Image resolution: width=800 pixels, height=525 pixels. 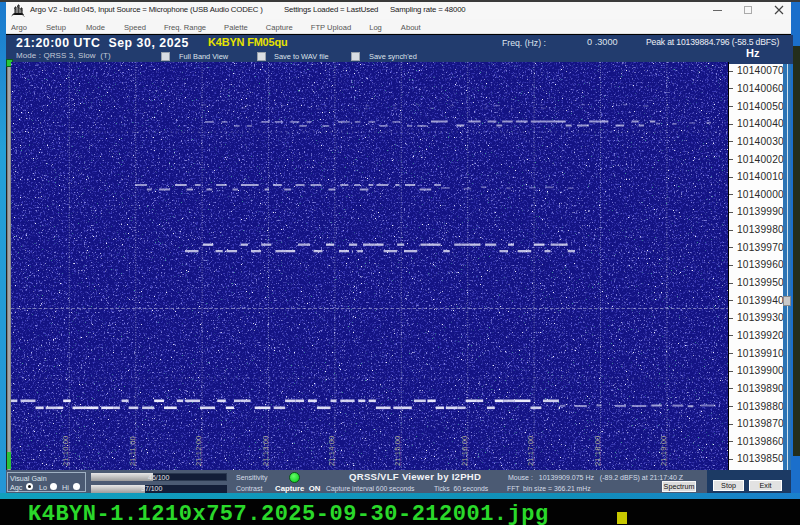 I want to click on svg-text: 21:15:00, so click(x=398, y=451).